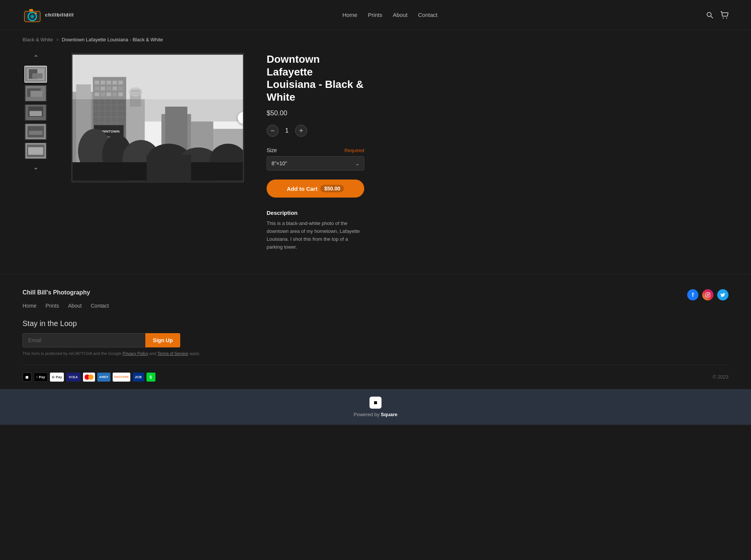  Describe the element at coordinates (315, 230) in the screenshot. I see `description-section: Description This is a black-and-white ph…` at that location.